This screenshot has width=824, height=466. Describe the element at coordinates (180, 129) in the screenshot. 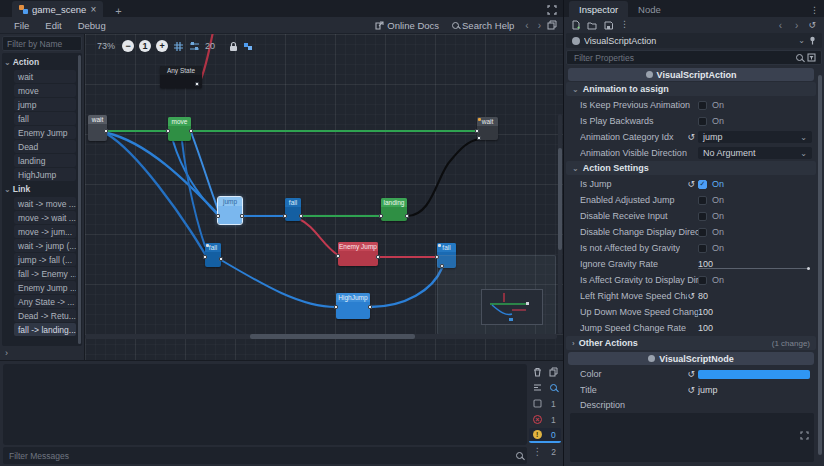

I see `state-node-move: move` at that location.